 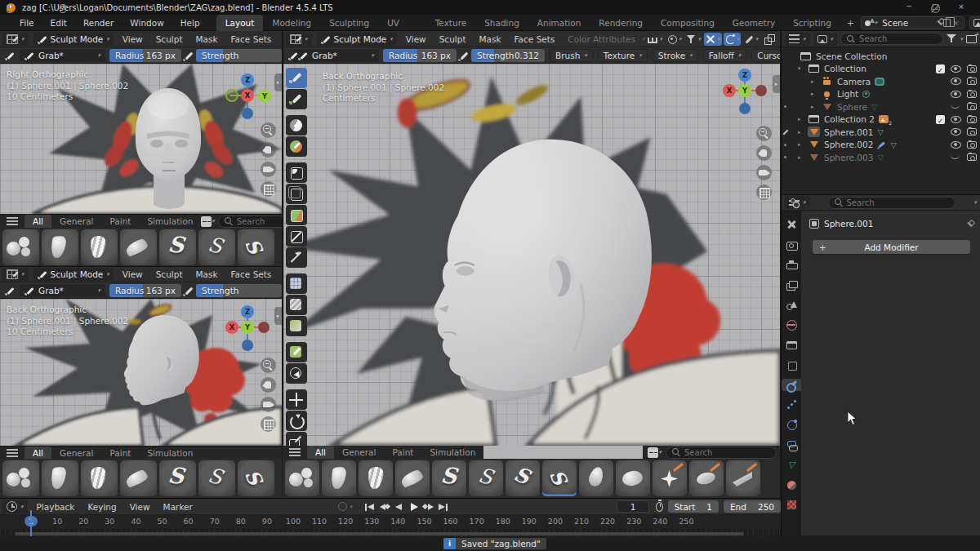 I want to click on box-face-set-tool, so click(x=296, y=216).